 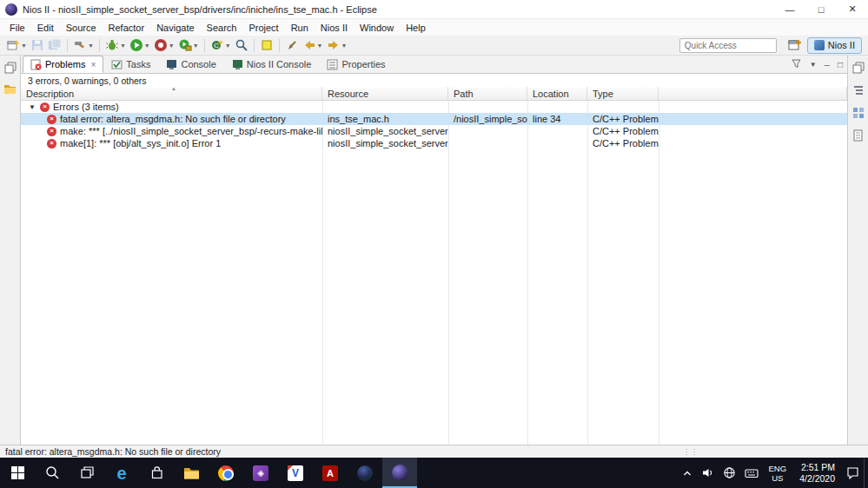 What do you see at coordinates (292, 45) in the screenshot?
I see `last-edit-icon` at bounding box center [292, 45].